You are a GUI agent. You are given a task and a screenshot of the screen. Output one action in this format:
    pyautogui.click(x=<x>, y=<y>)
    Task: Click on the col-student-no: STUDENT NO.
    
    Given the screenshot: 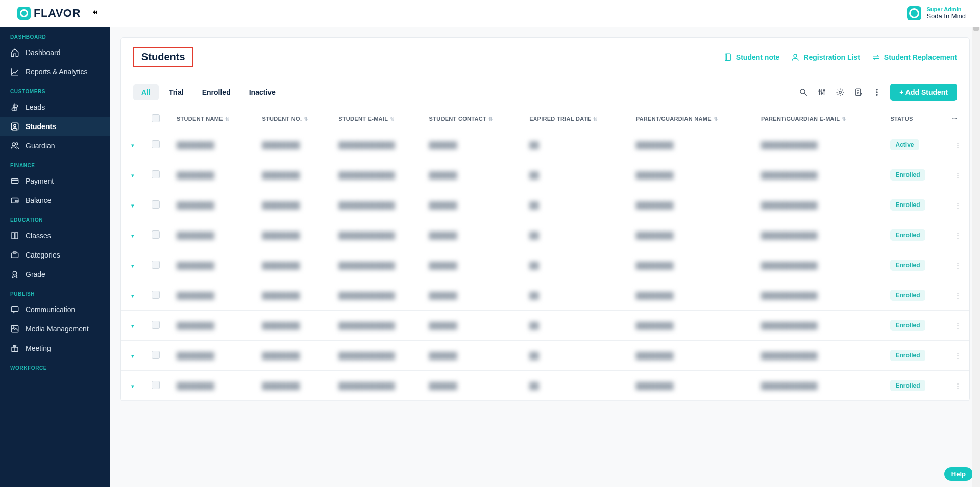 What is the action you would take?
    pyautogui.click(x=282, y=119)
    